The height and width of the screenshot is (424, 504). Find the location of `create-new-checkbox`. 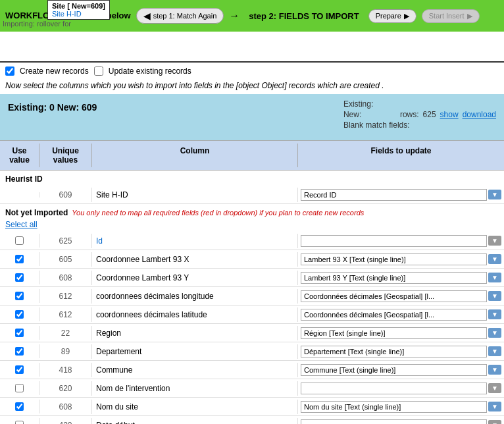

create-new-checkbox is located at coordinates (10, 71).